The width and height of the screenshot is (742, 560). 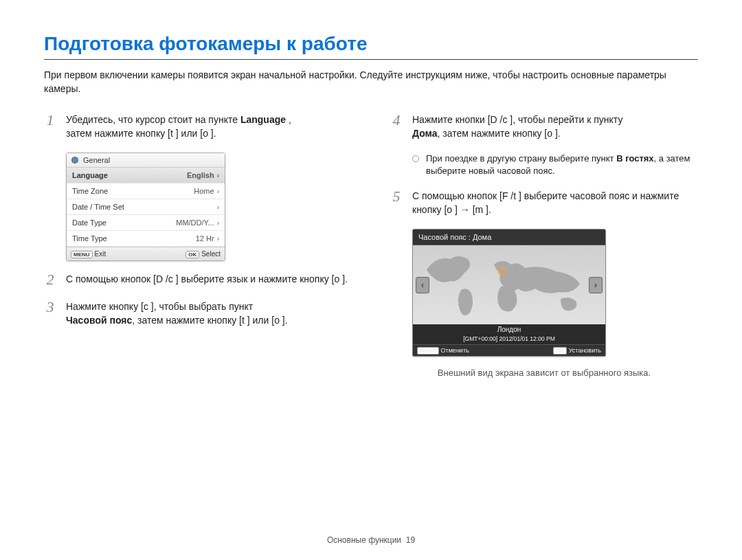 What do you see at coordinates (396, 203) in the screenshot?
I see `step-number: 5` at bounding box center [396, 203].